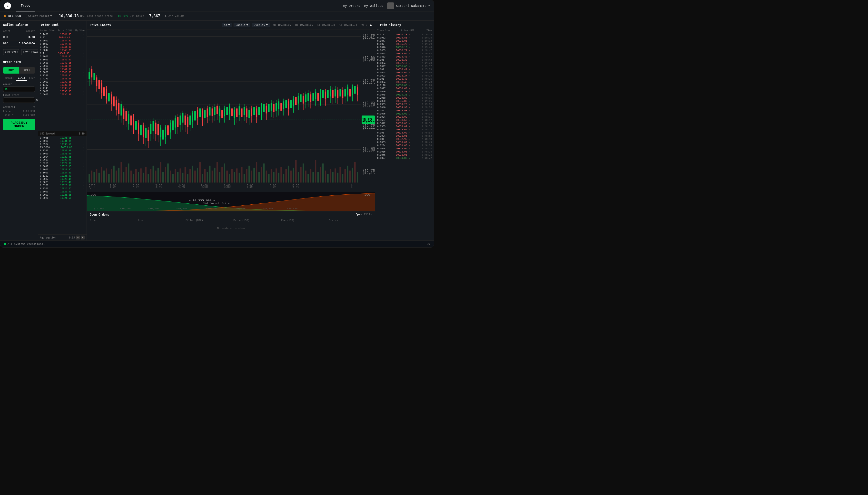 The height and width of the screenshot is (495, 868). Describe the element at coordinates (296, 186) in the screenshot. I see `svg-text: 9:00` at that location.